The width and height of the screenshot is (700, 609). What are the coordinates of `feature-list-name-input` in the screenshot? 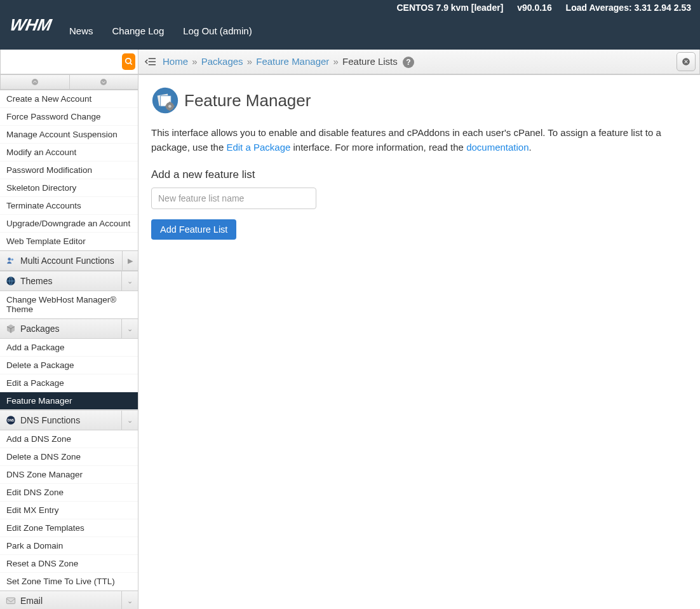 It's located at (234, 198).